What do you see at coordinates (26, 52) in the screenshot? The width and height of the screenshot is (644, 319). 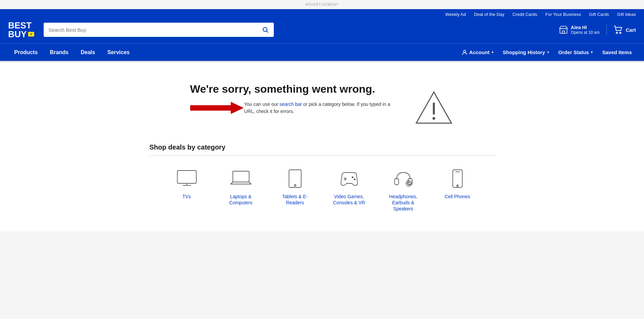 I see `nav-products: Products` at bounding box center [26, 52].